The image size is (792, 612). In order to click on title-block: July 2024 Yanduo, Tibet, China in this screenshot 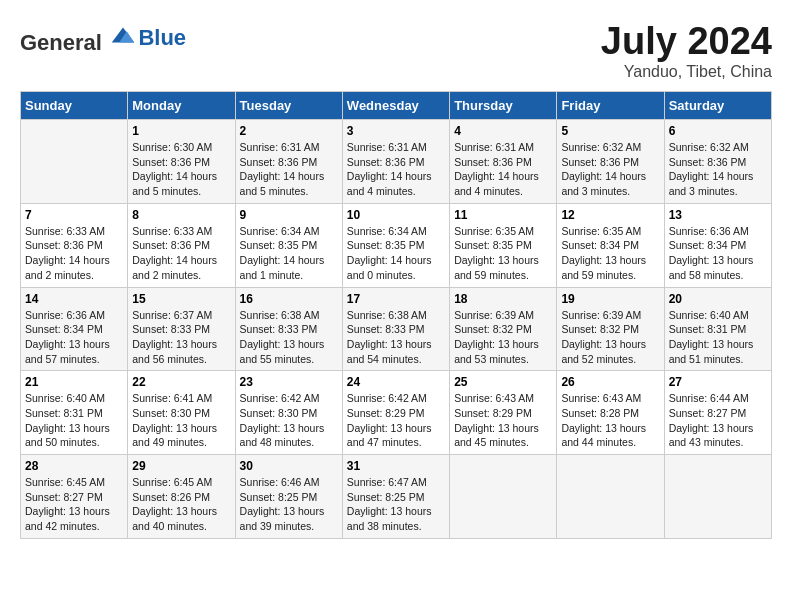, I will do `click(686, 50)`.